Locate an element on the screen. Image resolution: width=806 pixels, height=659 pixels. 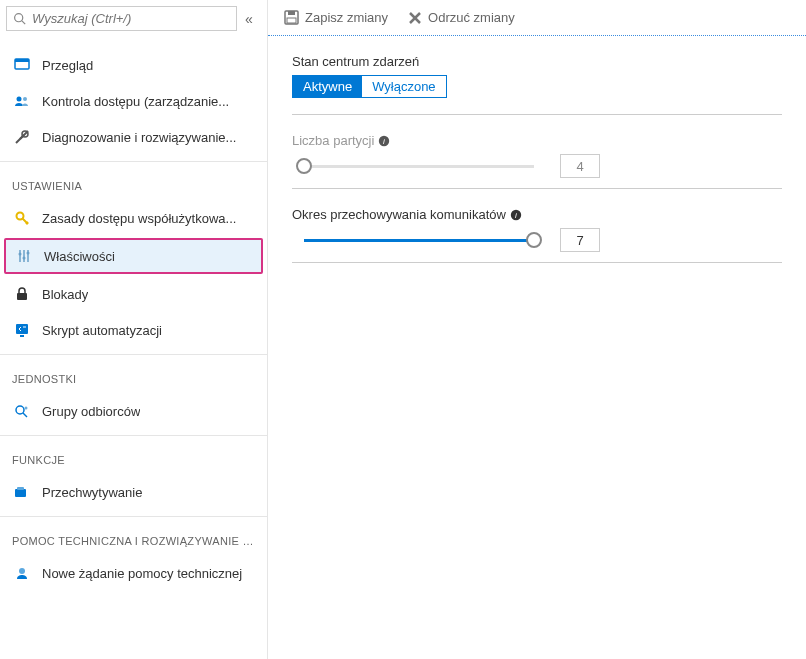
lock-icon is located at coordinates (22, 294).